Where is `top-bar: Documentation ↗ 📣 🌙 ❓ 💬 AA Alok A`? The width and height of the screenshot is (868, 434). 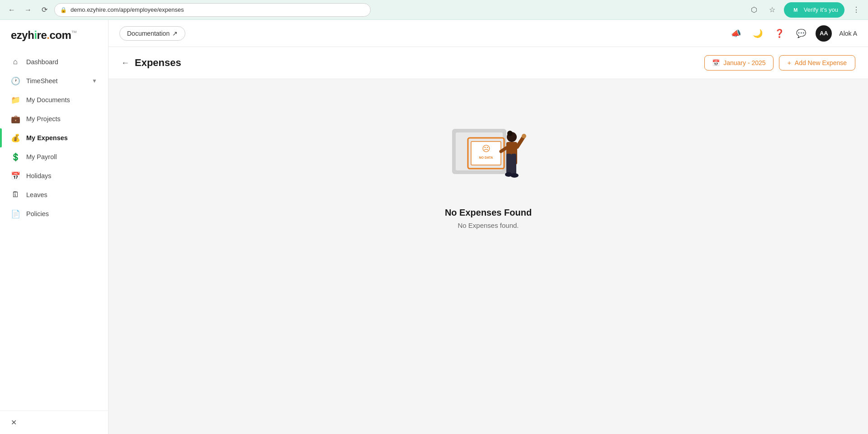
top-bar: Documentation ↗ 📣 🌙 ❓ 💬 AA Alok A is located at coordinates (488, 33).